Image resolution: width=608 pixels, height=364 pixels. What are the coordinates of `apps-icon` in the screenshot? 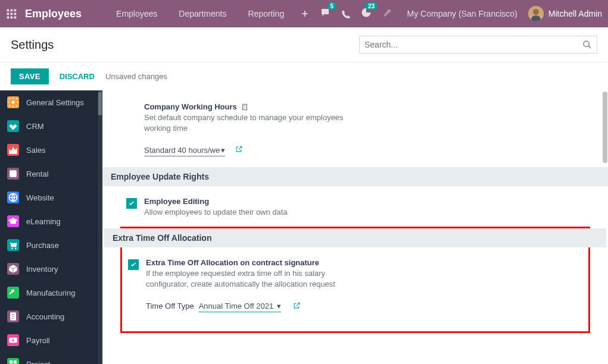 It's located at (11, 14).